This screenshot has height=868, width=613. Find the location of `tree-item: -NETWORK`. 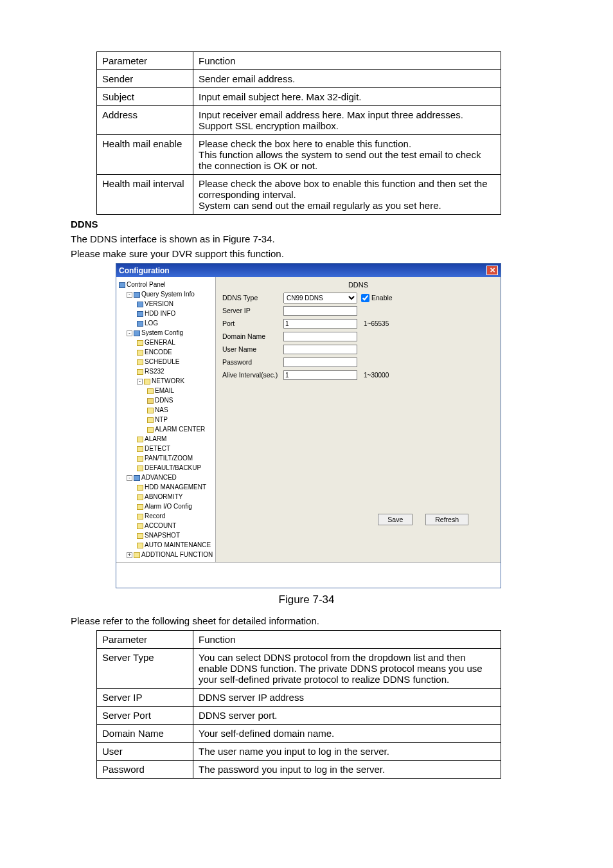

tree-item: -NETWORK is located at coordinates (166, 381).